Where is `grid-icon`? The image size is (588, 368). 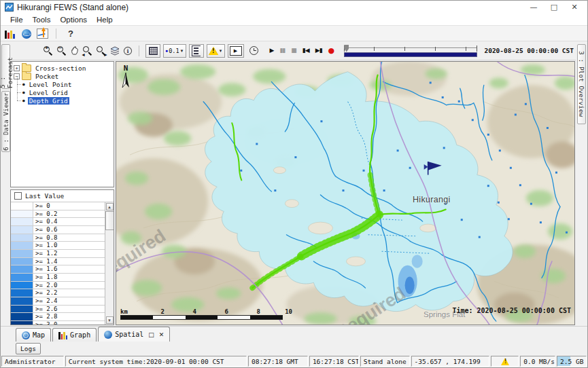 grid-icon is located at coordinates (154, 51).